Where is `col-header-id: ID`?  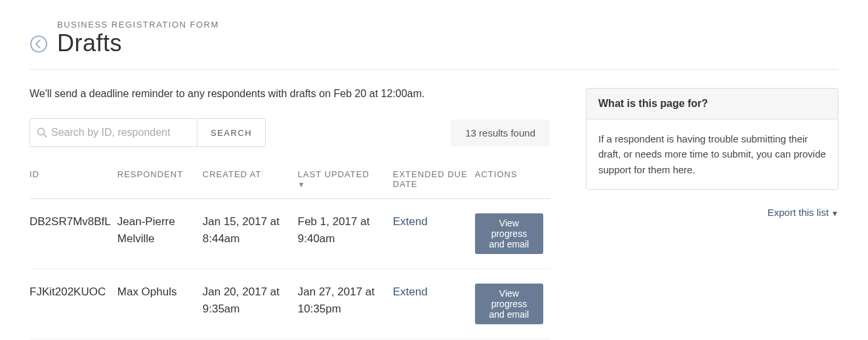 col-header-id: ID is located at coordinates (73, 184).